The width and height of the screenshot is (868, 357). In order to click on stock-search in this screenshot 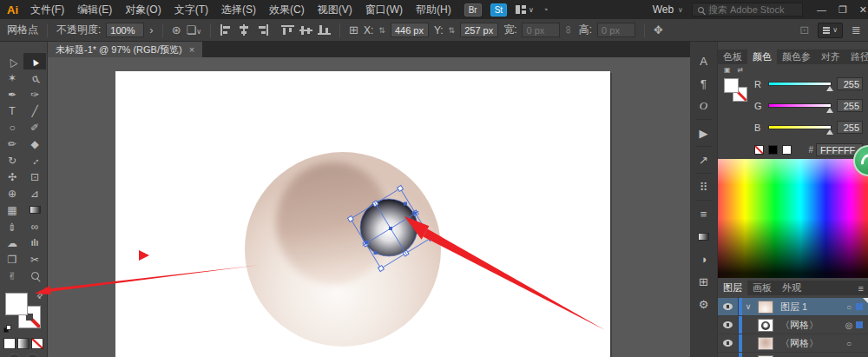, I will do `click(747, 10)`.